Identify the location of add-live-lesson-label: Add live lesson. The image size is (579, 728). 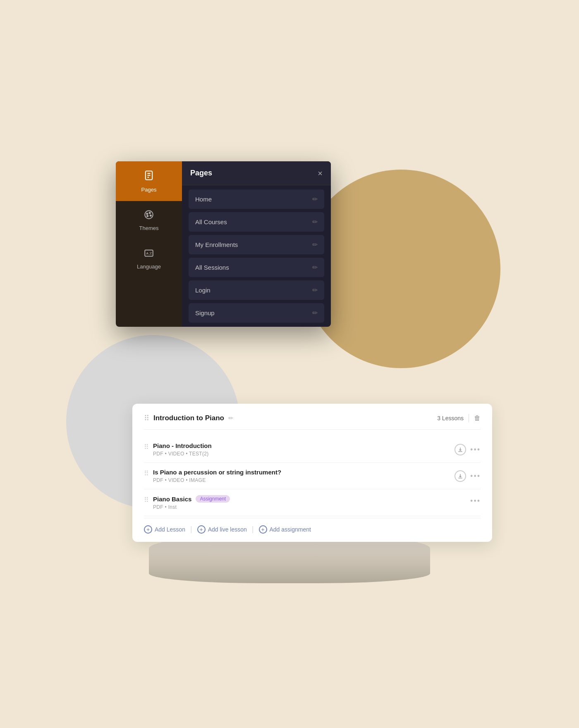
(227, 529).